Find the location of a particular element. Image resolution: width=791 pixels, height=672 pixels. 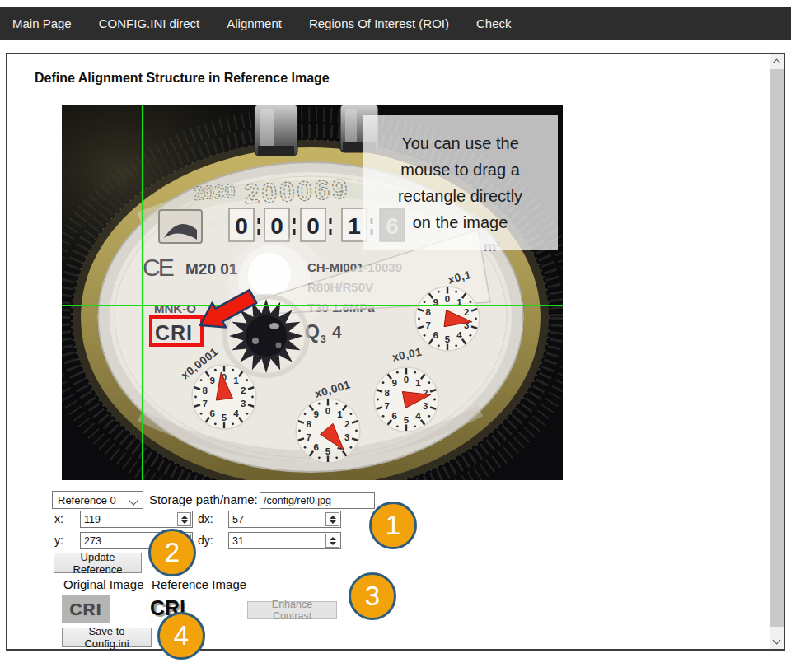

meter-ce-mark: CE is located at coordinates (158, 267).